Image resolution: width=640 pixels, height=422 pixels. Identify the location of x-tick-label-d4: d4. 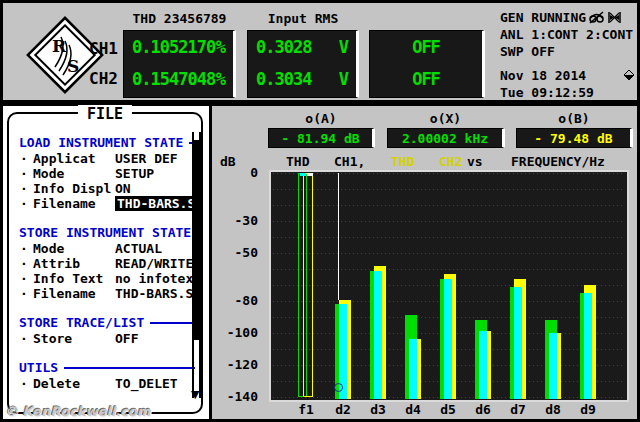
(413, 410).